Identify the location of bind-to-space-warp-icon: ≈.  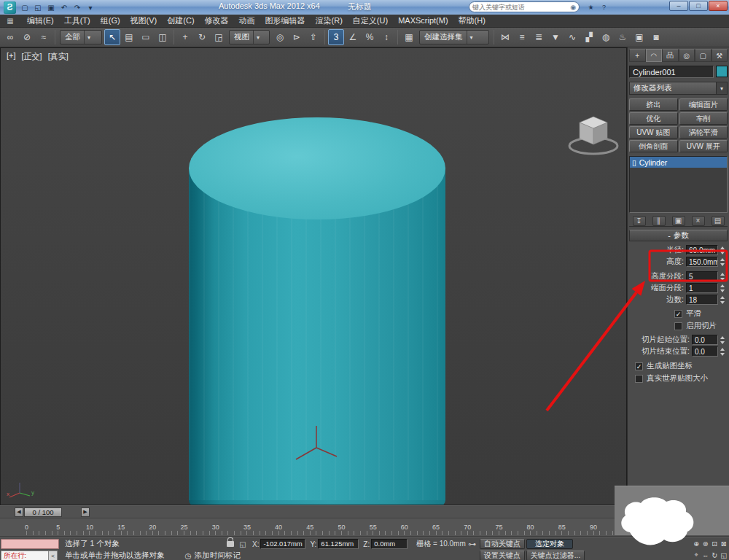
(44, 37).